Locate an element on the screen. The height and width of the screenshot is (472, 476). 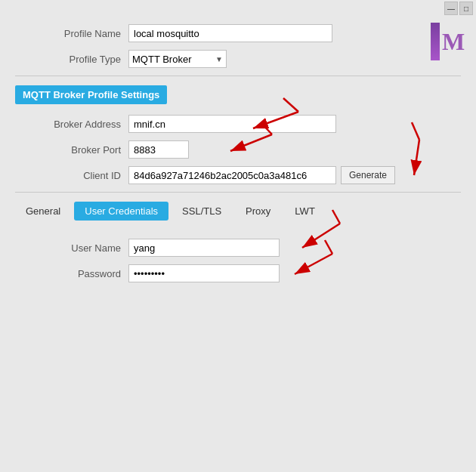
profile-name-row: Profile Name is located at coordinates (238, 33).